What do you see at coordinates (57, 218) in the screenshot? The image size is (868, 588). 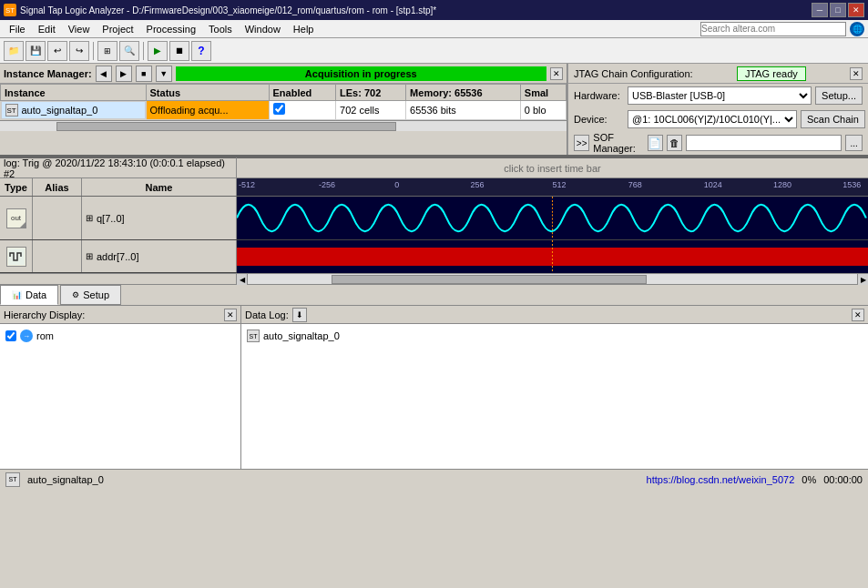 I see `signal-alias-q` at bounding box center [57, 218].